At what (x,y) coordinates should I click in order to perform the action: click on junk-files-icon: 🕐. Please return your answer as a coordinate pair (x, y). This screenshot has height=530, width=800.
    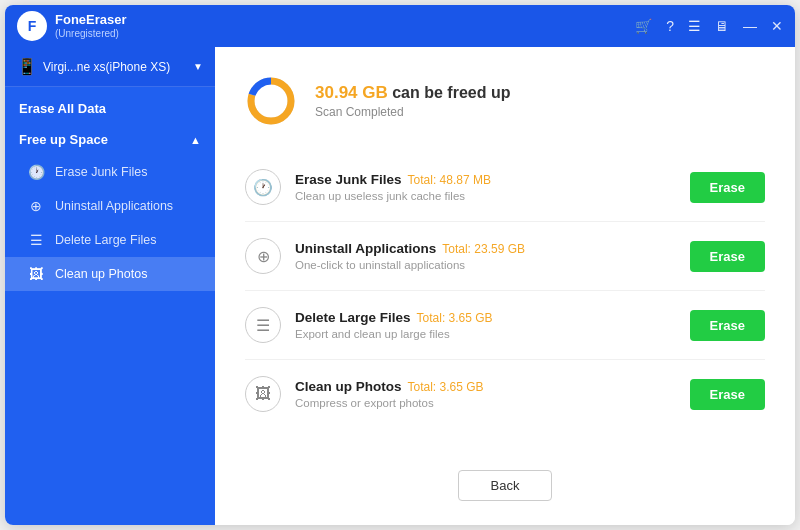
    Looking at the image, I should click on (263, 187).